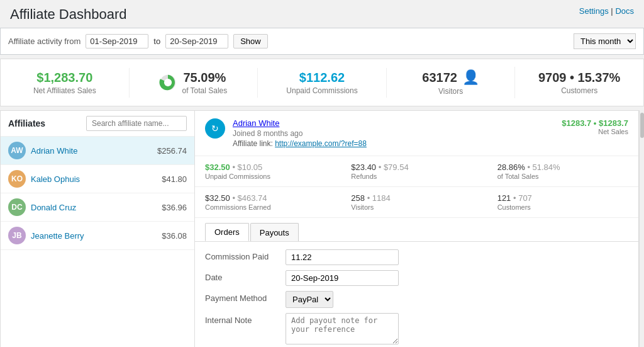 This screenshot has width=644, height=347. What do you see at coordinates (606, 11) in the screenshot?
I see `settings-docs-links: Settings | Docs` at bounding box center [606, 11].